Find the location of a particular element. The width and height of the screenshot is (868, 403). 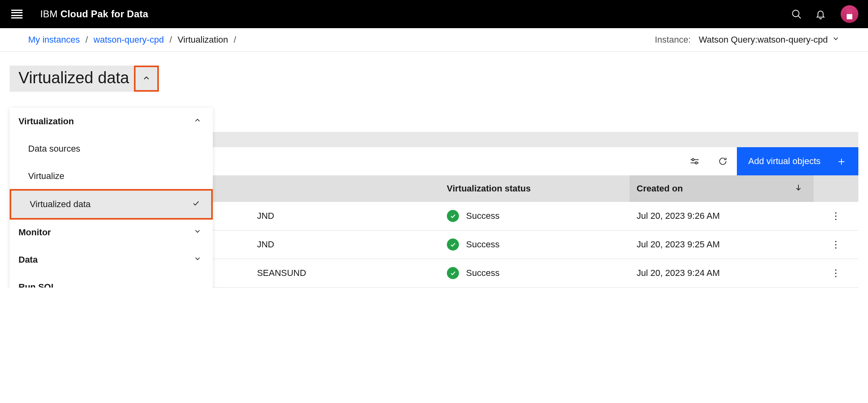

menu-label: Virtualization is located at coordinates (46, 121).